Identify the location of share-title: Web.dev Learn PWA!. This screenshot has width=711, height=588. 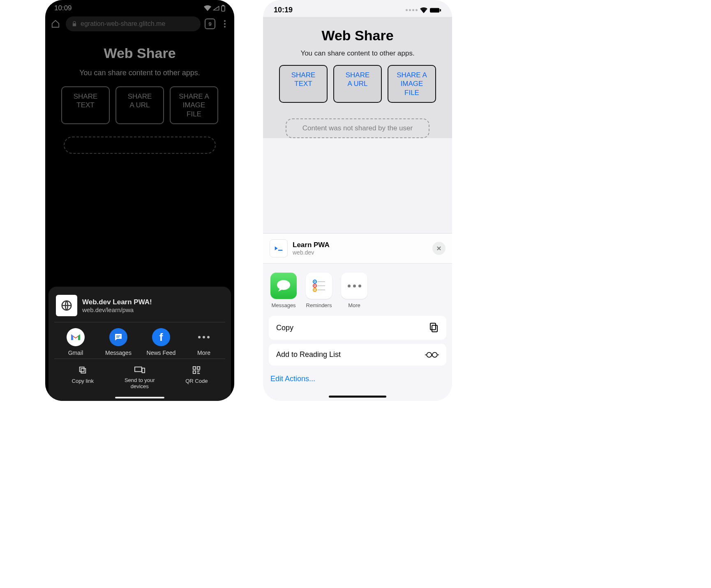
(117, 302).